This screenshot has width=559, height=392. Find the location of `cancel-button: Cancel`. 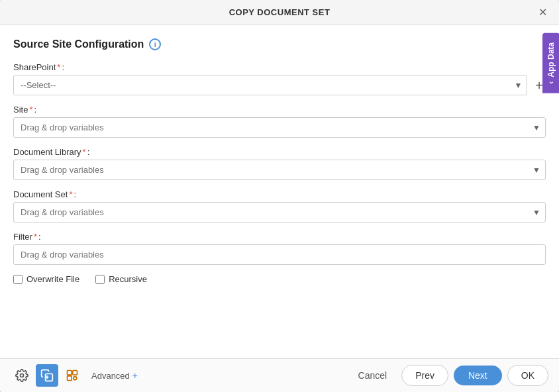

cancel-button: Cancel is located at coordinates (373, 375).